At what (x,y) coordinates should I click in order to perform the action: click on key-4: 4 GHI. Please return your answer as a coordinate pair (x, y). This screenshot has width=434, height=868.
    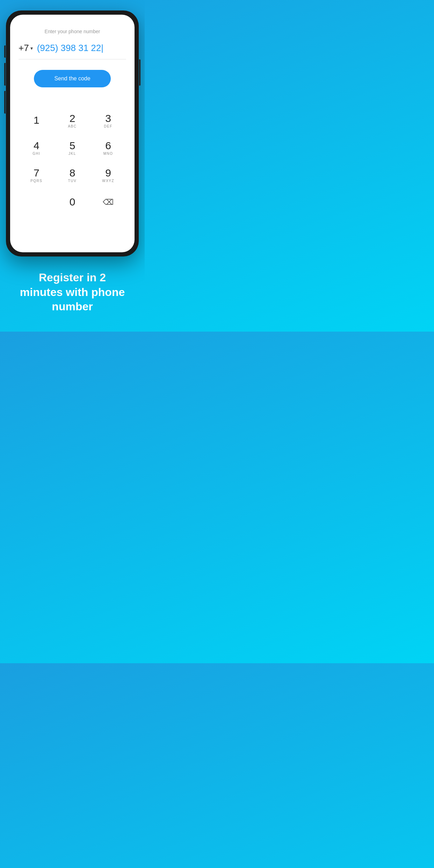
    Looking at the image, I should click on (36, 148).